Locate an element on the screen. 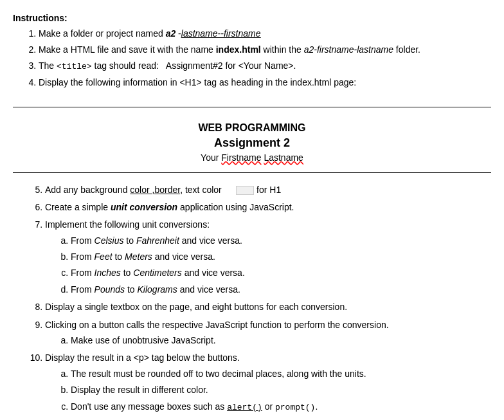 This screenshot has width=504, height=420. instruction-item-4: Display the following information in <H1… is located at coordinates (265, 82).